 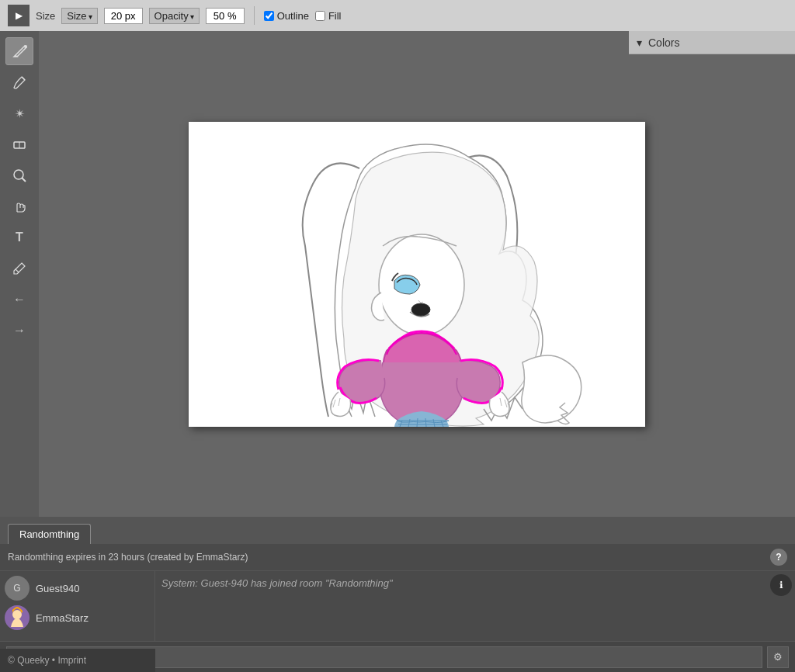 I want to click on user-avatar-emmastarz, so click(x=17, y=618).